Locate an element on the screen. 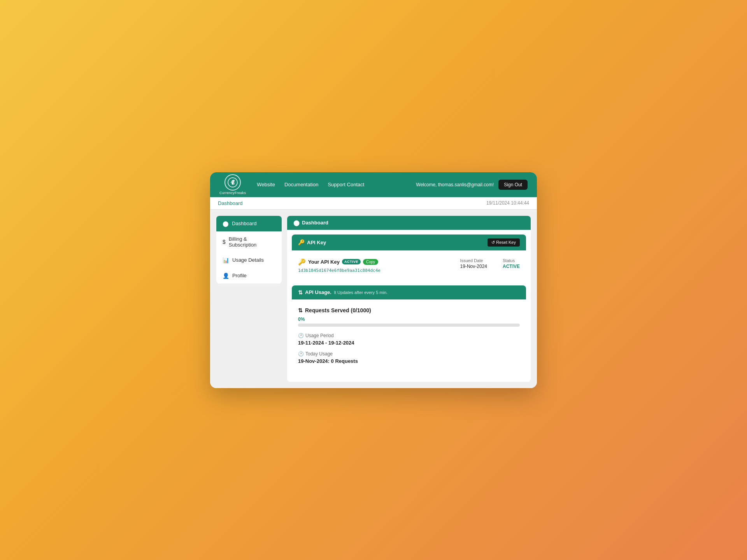 The image size is (747, 560). api-key-value: 1d3b1845d1674e6f8be9aa31c884dc4e is located at coordinates (379, 271).